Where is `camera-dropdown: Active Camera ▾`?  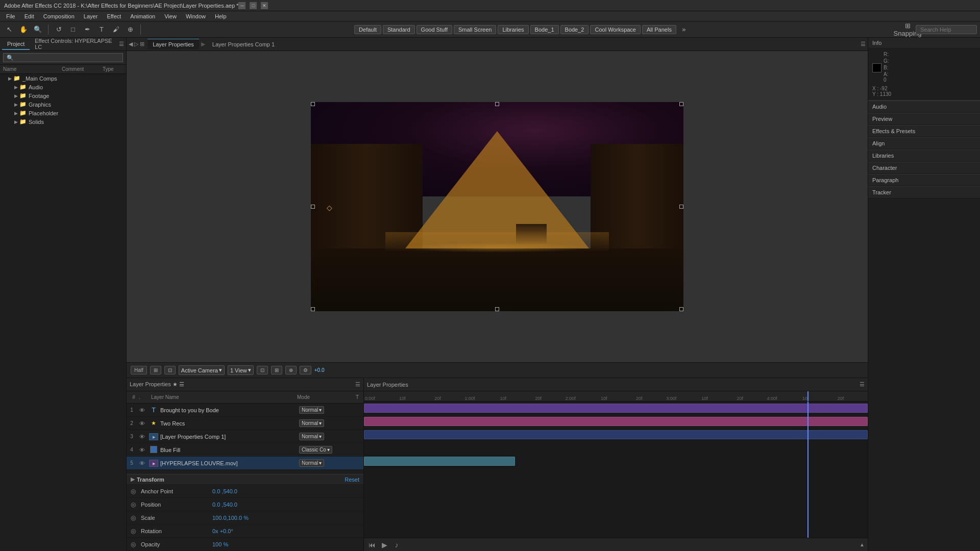 camera-dropdown: Active Camera ▾ is located at coordinates (202, 370).